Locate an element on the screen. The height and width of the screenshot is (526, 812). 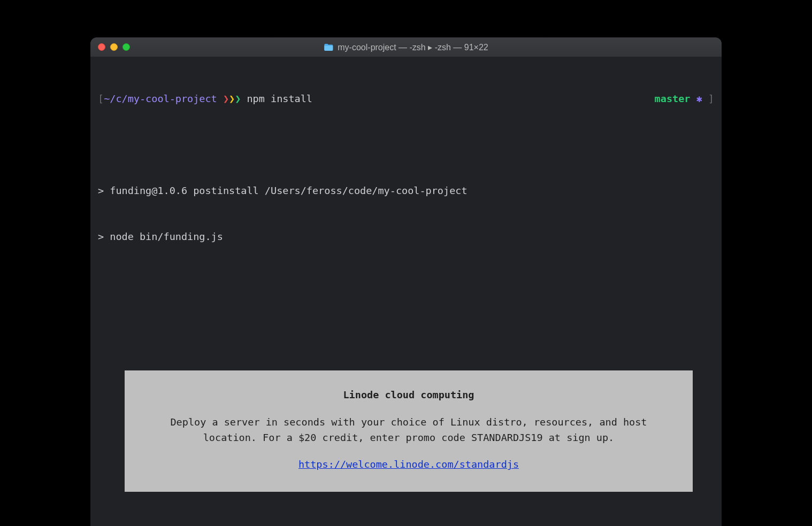
titlebar: my-cool-project — -zsh ▸ -zsh — 91×22 is located at coordinates (406, 47).